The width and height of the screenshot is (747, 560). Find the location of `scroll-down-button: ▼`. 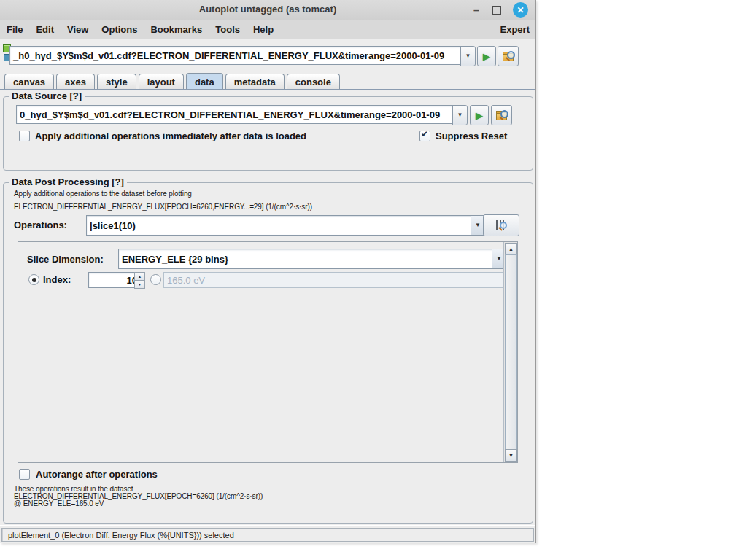

scroll-down-button: ▼ is located at coordinates (511, 455).